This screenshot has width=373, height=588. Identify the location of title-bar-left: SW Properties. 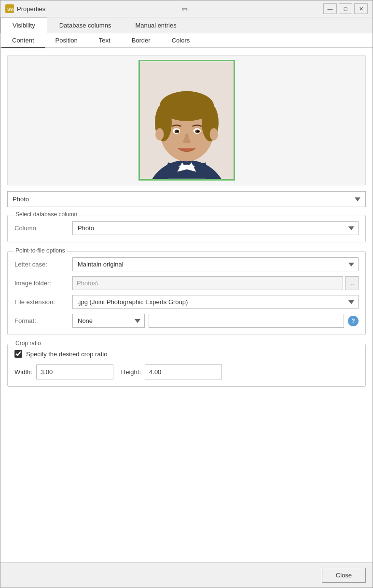
(25, 9).